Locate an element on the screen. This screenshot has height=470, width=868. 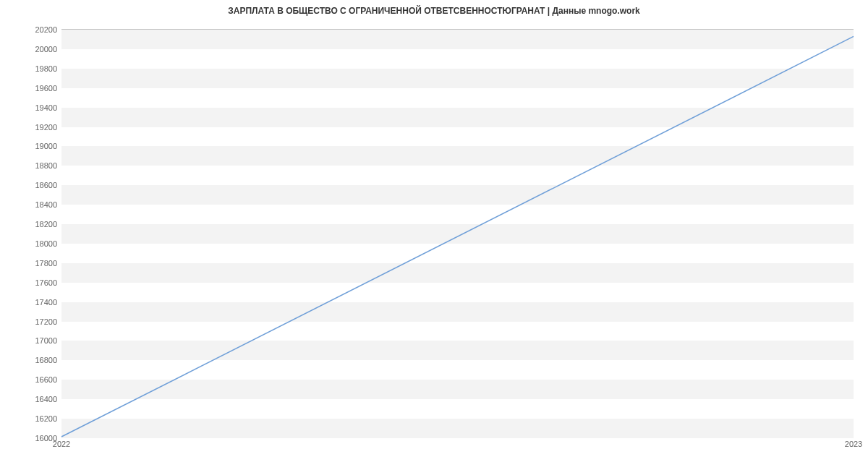
y-tick-label: 19400 is located at coordinates (46, 108).